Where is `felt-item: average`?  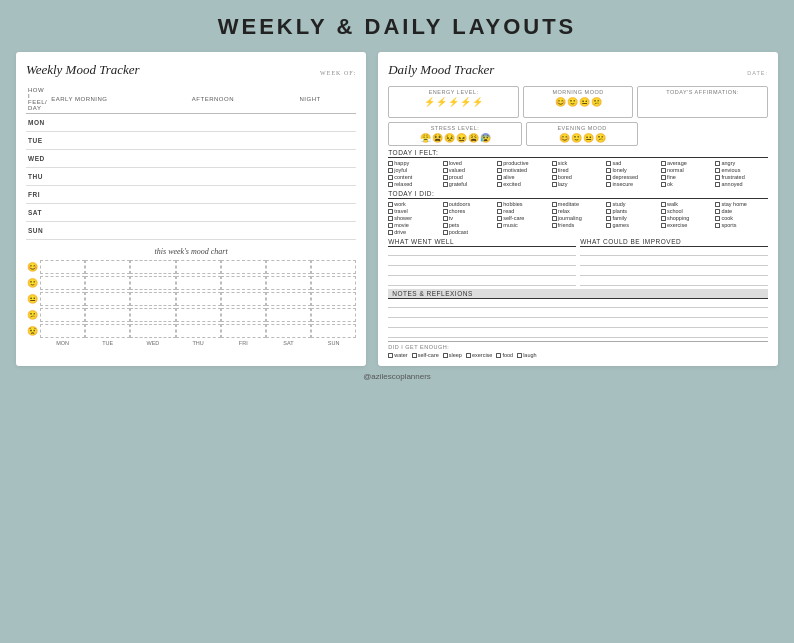 felt-item: average is located at coordinates (688, 163).